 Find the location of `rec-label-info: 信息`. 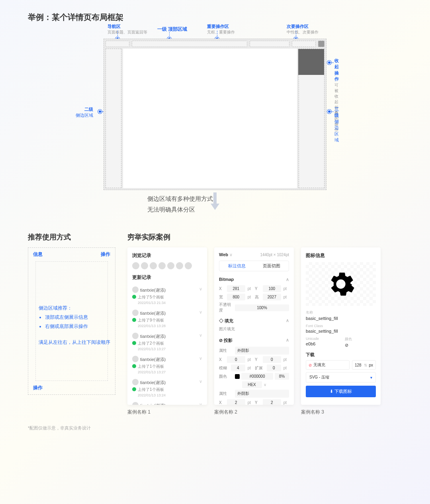

rec-label-info: 信息 is located at coordinates (38, 254).